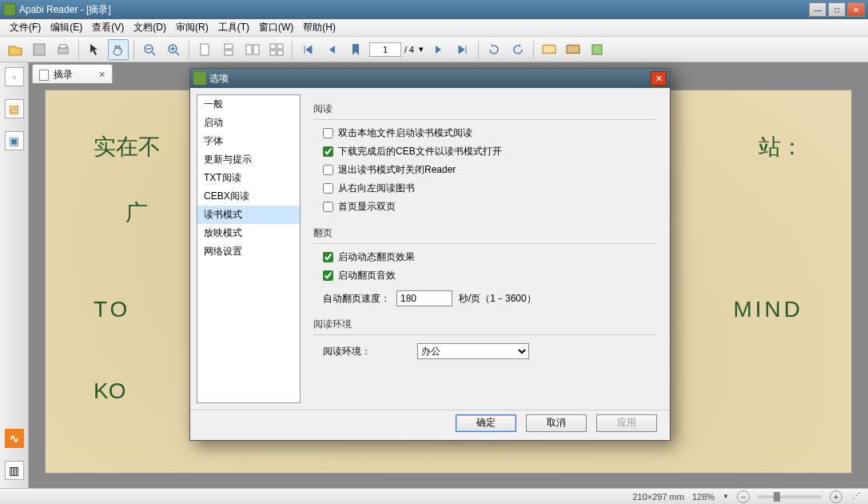 Image resolution: width=868 pixels, height=504 pixels. What do you see at coordinates (356, 50) in the screenshot?
I see `bookmark-icon` at bounding box center [356, 50].